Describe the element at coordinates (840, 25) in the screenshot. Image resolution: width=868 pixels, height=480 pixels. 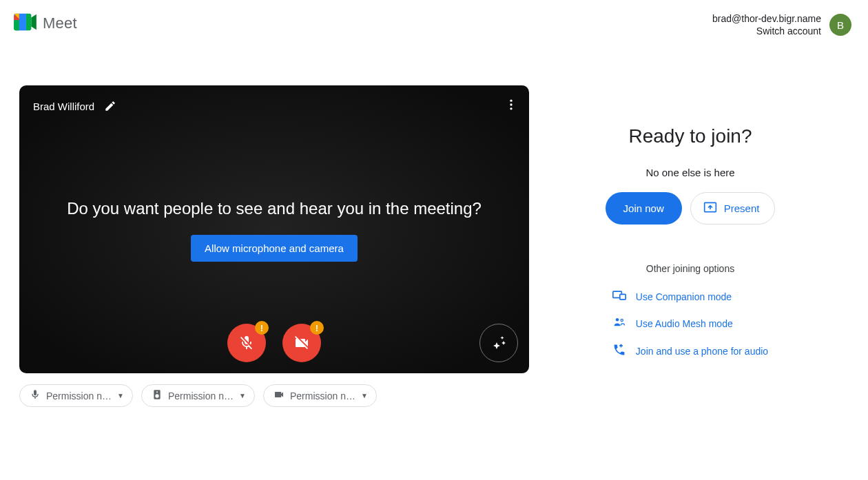
I see `avatar: B` at that location.